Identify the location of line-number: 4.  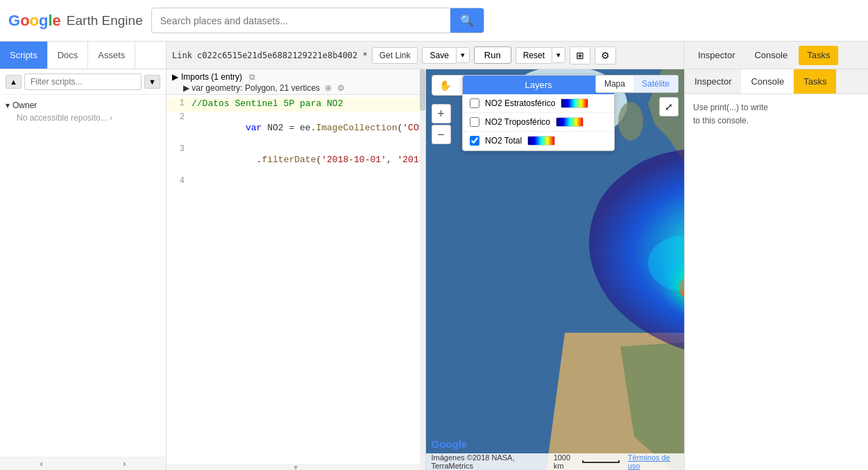
(179, 180).